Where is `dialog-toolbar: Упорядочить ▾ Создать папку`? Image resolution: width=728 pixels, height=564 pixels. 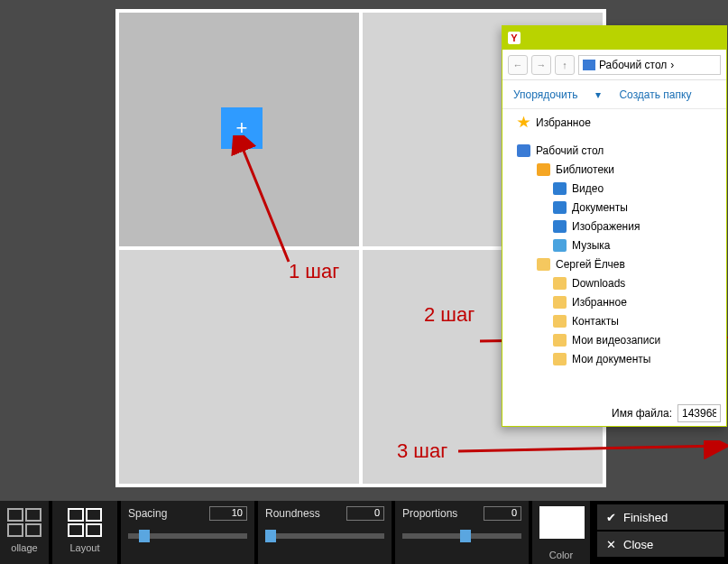
dialog-toolbar: Упорядочить ▾ Создать папку is located at coordinates (614, 95).